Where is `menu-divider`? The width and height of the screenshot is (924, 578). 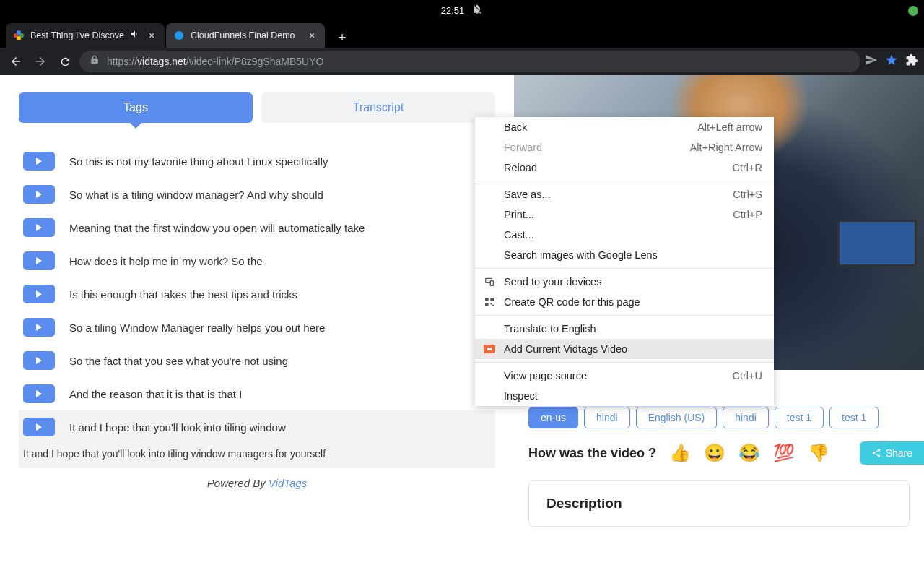 menu-divider is located at coordinates (624, 181).